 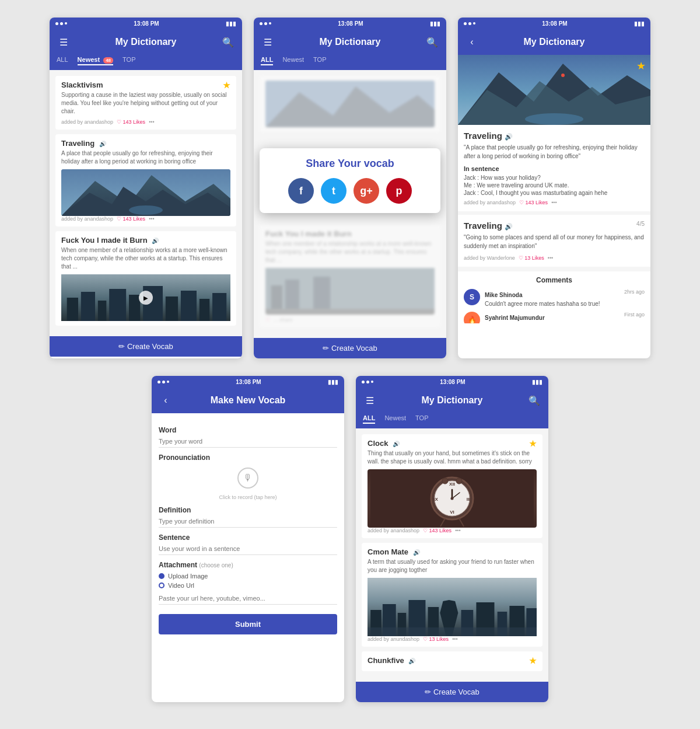 I want to click on status-bar-5: 13:08 PM ▮▮▮, so click(x=452, y=382).